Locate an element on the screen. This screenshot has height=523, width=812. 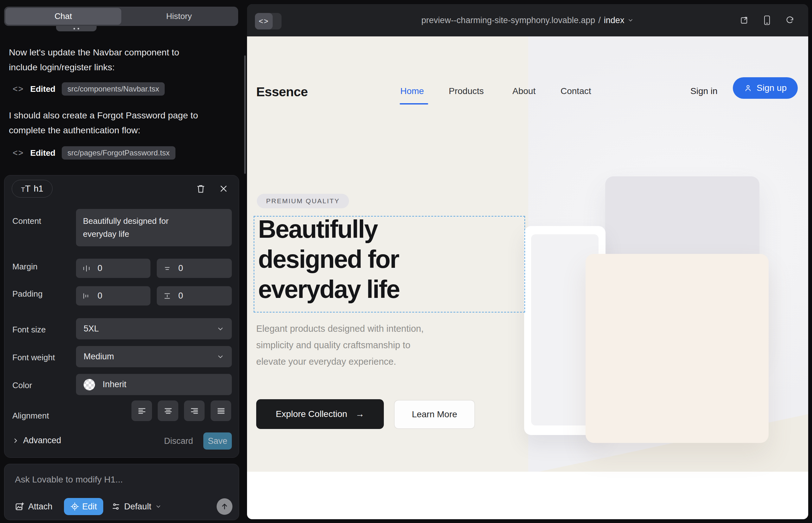
align-right-icon is located at coordinates (194, 411).